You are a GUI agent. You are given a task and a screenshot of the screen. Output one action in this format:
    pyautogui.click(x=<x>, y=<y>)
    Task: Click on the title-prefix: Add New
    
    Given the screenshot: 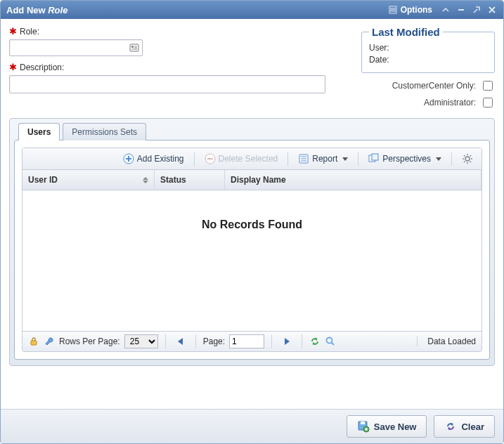 What is the action you would take?
    pyautogui.click(x=27, y=10)
    